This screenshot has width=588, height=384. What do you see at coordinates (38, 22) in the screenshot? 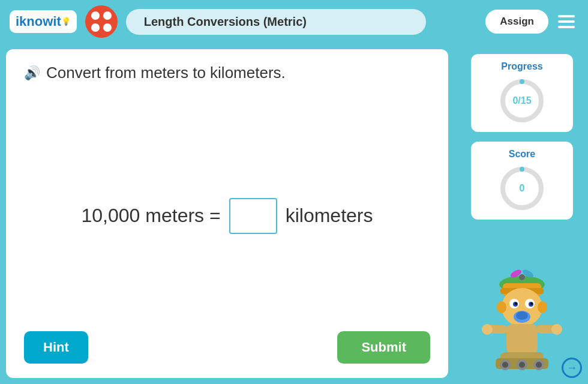
I see `logo-text: iknowit` at bounding box center [38, 22].